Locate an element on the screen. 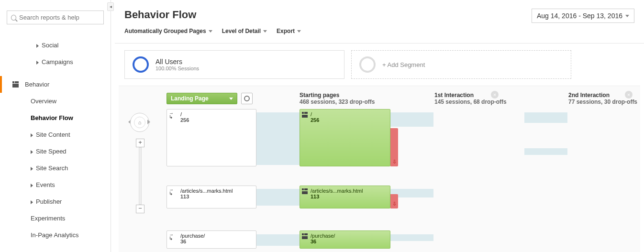 This screenshot has width=644, height=252. node-start-articles: /articles/s...marks.html 113 is located at coordinates (345, 197).